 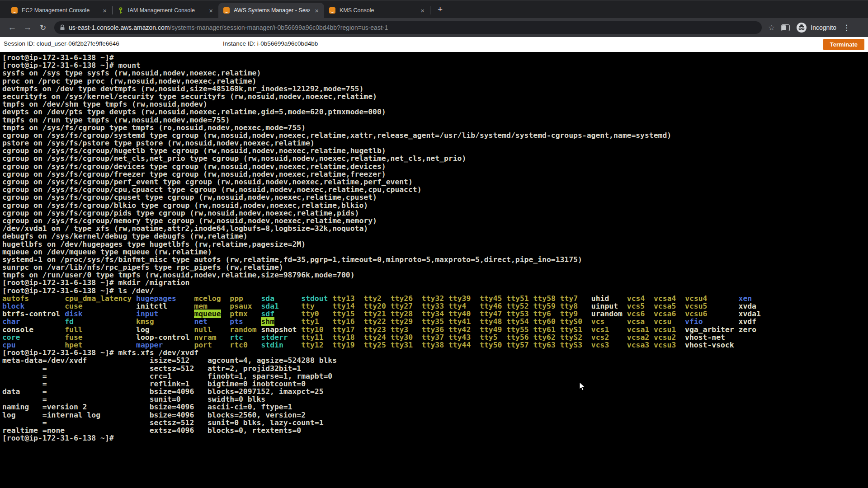 I want to click on device-entry: input, so click(x=147, y=314).